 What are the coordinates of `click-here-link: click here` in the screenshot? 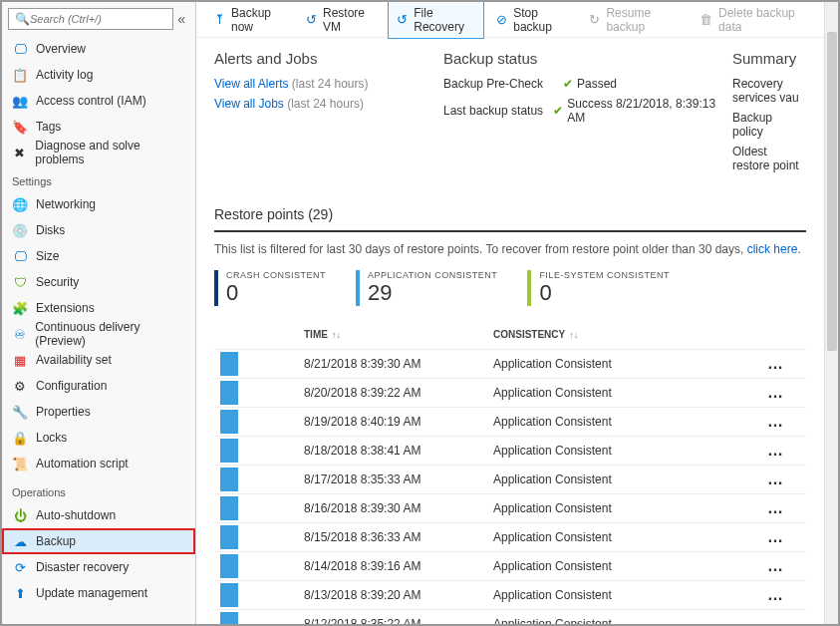 It's located at (773, 249).